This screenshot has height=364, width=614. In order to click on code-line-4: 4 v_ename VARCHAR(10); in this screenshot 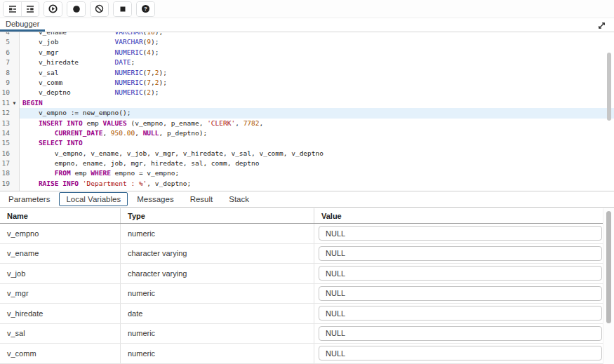, I will do `click(307, 35)`.